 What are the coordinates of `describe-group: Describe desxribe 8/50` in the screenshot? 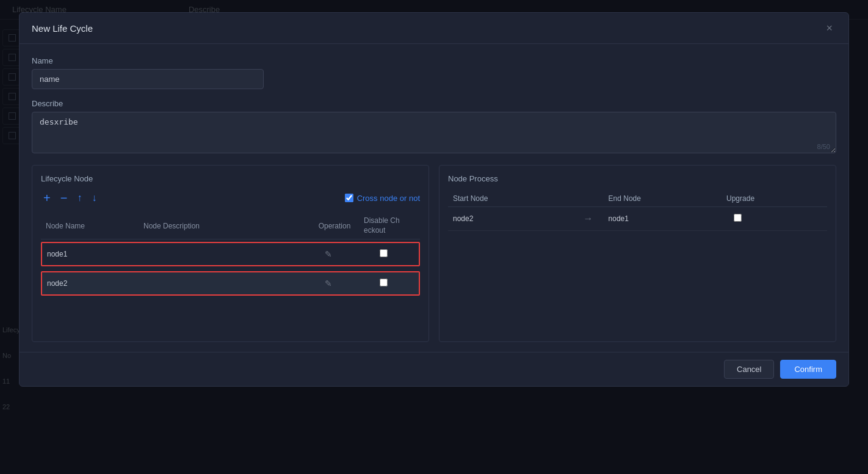 It's located at (434, 127).